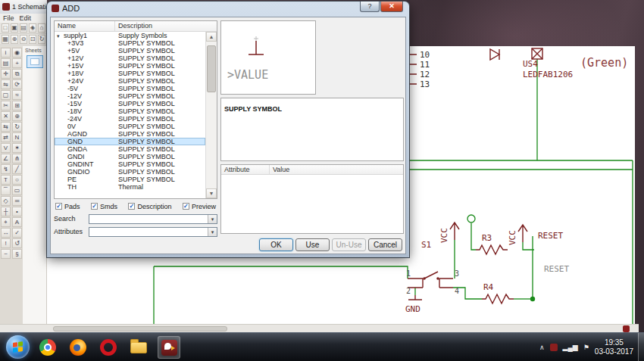 The image size is (644, 361). I want to click on tool-paste-icon: ⊞, so click(17, 106).